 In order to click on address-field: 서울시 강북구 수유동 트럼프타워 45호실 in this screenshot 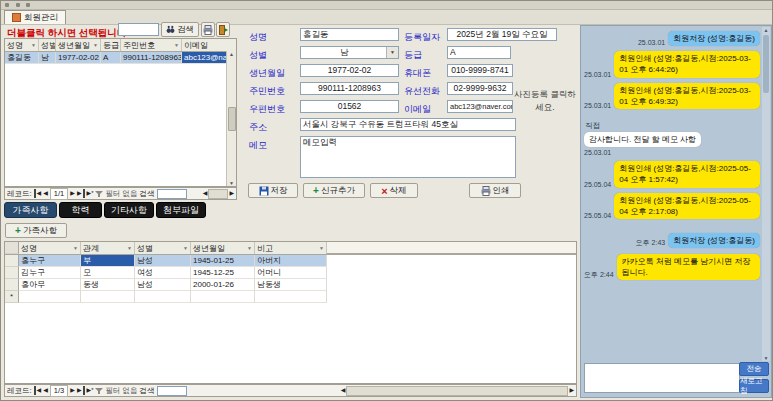, I will do `click(408, 124)`.